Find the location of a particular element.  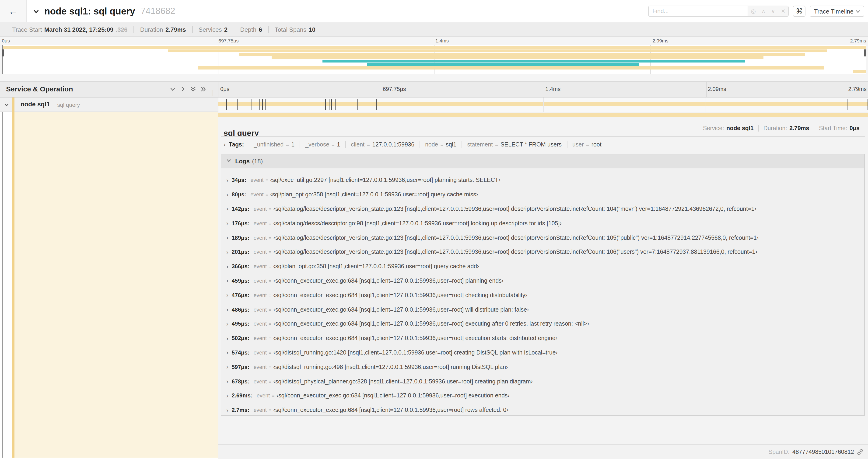

minimap-canvas is located at coordinates (434, 59).